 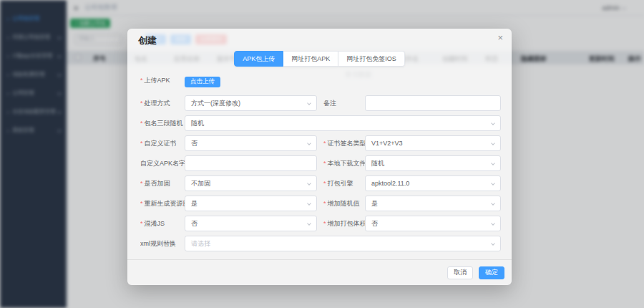 What do you see at coordinates (344, 183) in the screenshot?
I see `field-label: *打包引擎` at bounding box center [344, 183].